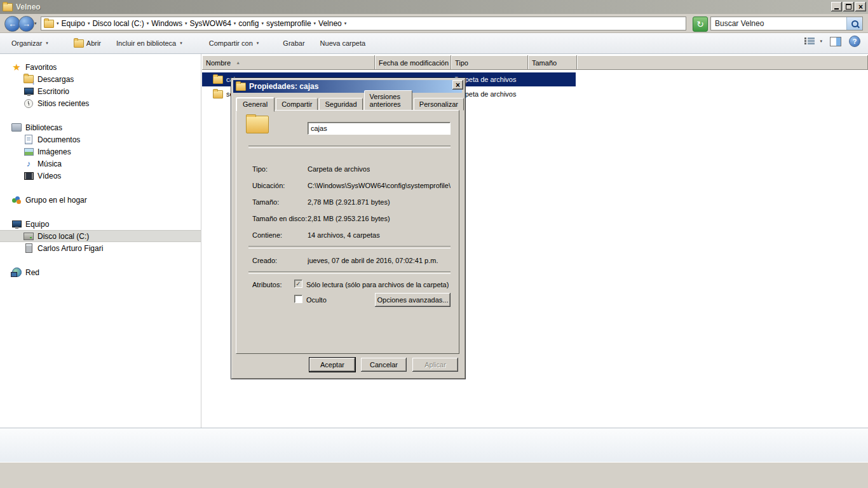 The image size is (868, 488). What do you see at coordinates (30, 43) in the screenshot?
I see `organize-button: Organizar▾` at bounding box center [30, 43].